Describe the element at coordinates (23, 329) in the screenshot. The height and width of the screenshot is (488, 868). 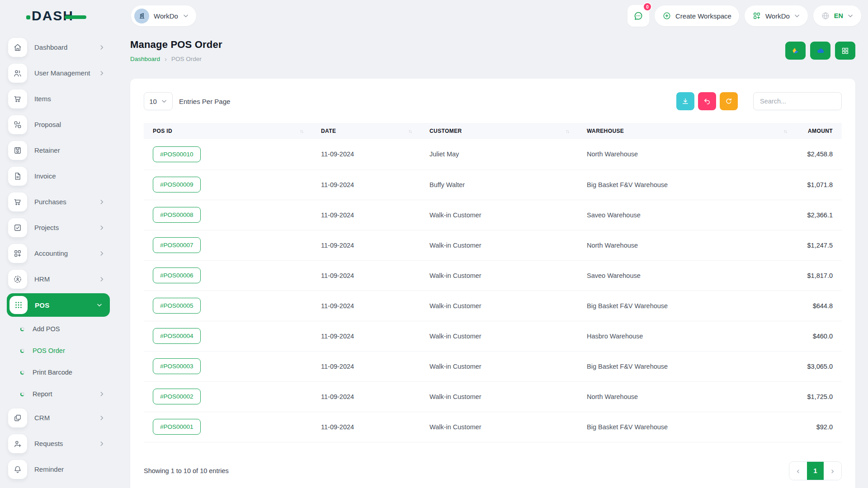
I see `bullet-icon` at that location.